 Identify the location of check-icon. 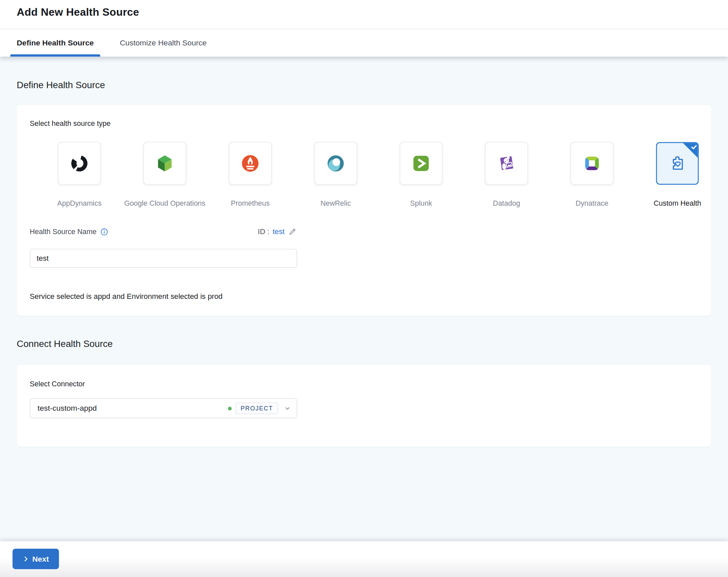
(694, 147).